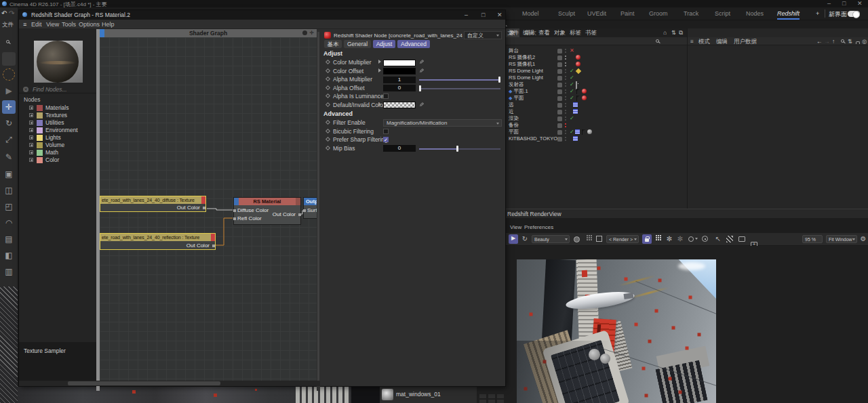 This screenshot has width=868, height=403. Describe the element at coordinates (742, 239) in the screenshot. I see `rv-image-icon` at that location.